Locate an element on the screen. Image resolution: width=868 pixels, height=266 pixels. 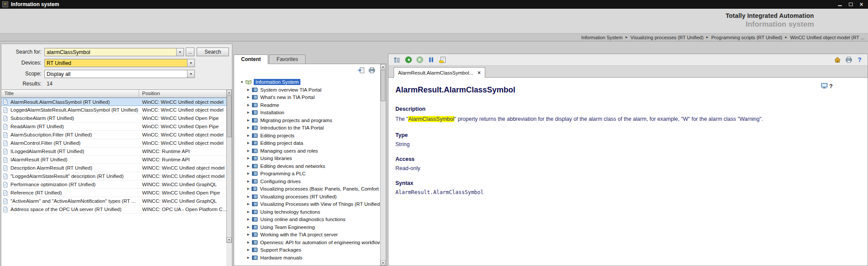
tab-content: Content is located at coordinates (251, 59).